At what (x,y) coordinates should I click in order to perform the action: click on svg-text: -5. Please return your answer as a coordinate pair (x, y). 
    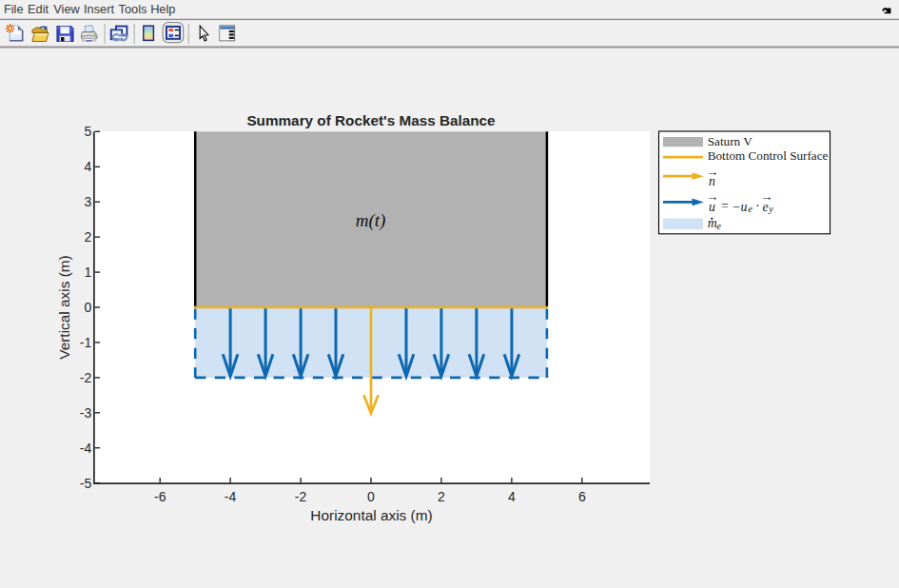
    Looking at the image, I should click on (86, 483).